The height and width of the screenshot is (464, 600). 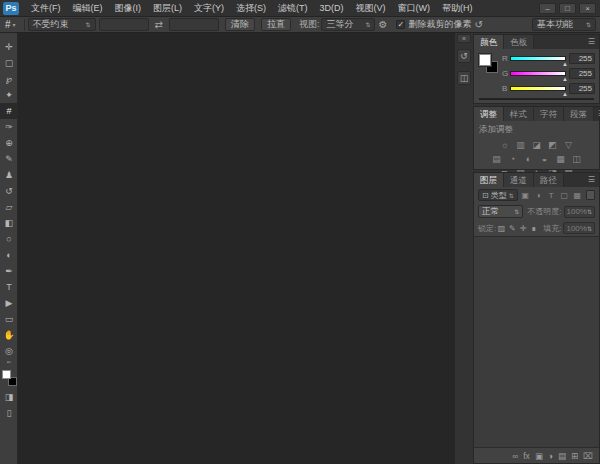 What do you see at coordinates (519, 114) in the screenshot?
I see `tab-styles: 样式` at bounding box center [519, 114].